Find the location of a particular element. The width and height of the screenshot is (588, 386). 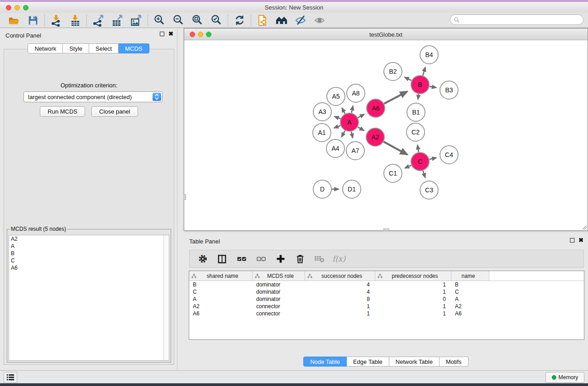

apply-layout-button is located at coordinates (239, 20).